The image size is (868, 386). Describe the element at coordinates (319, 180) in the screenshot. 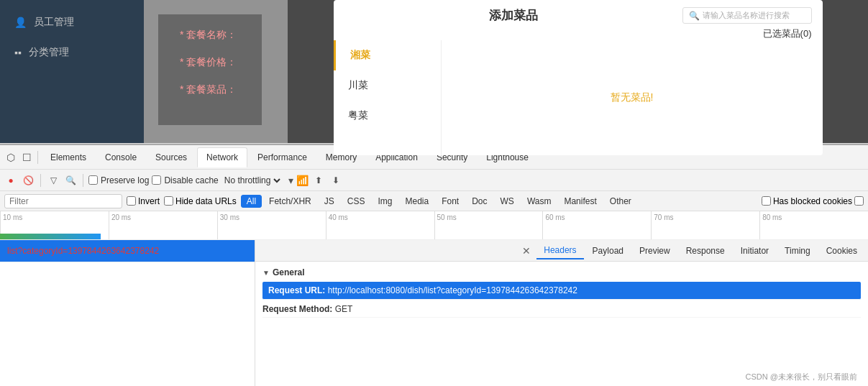

I see `upload-icon: ⬆` at that location.